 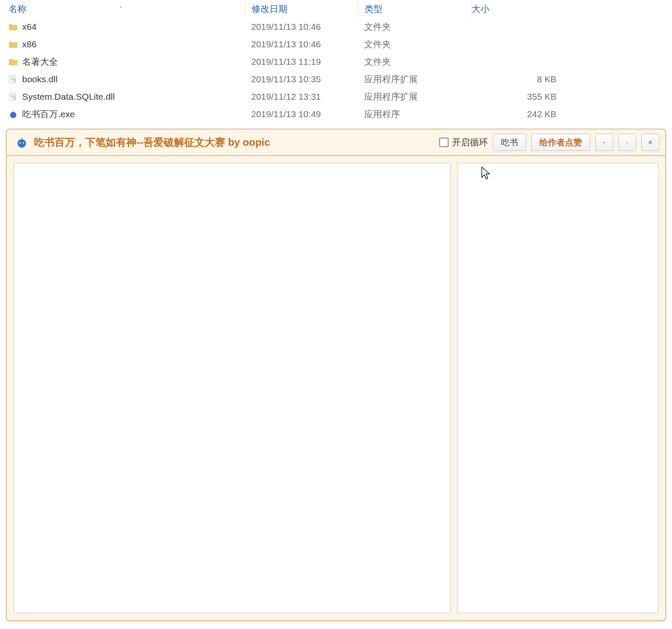 I want to click on file-name: 名著大全, so click(x=40, y=62).